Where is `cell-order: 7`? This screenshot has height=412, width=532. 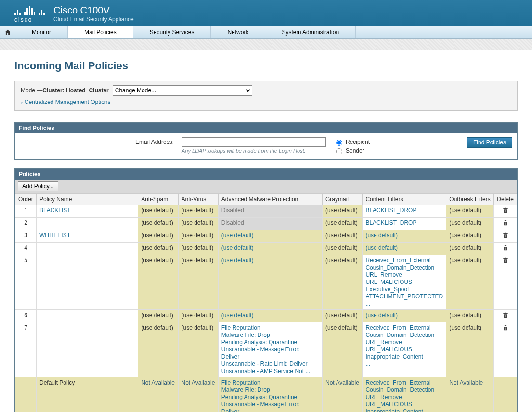
cell-order: 7 is located at coordinates (26, 350).